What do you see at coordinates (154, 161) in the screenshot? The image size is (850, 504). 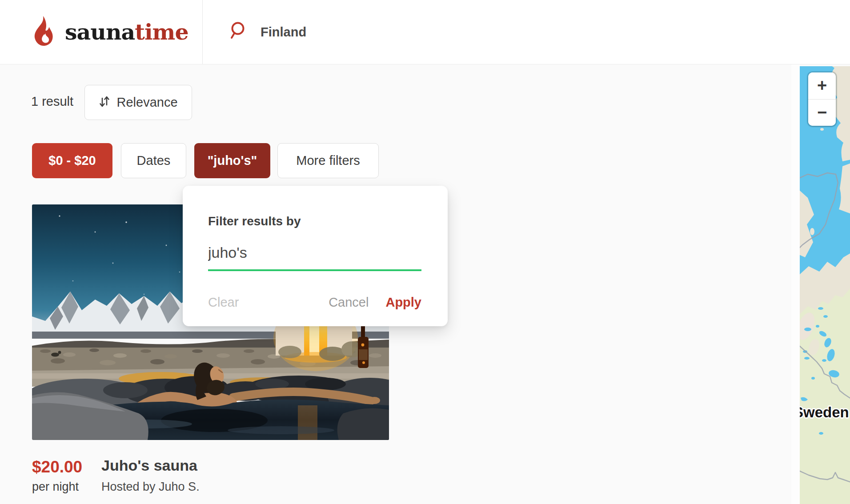 I see `filter-dates-button: Dates` at bounding box center [154, 161].